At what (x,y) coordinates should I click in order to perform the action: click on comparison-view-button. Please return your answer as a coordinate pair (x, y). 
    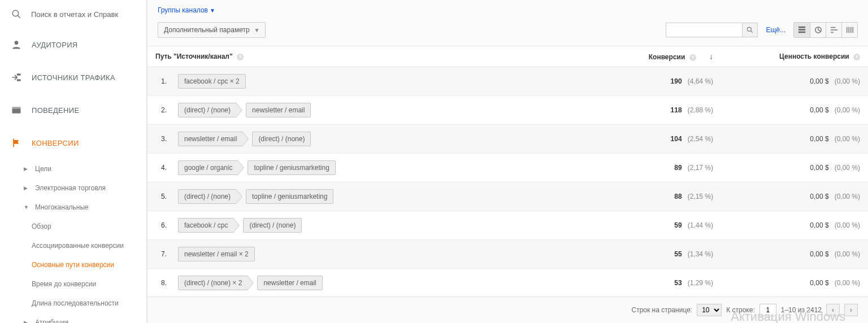
    Looking at the image, I should click on (849, 30).